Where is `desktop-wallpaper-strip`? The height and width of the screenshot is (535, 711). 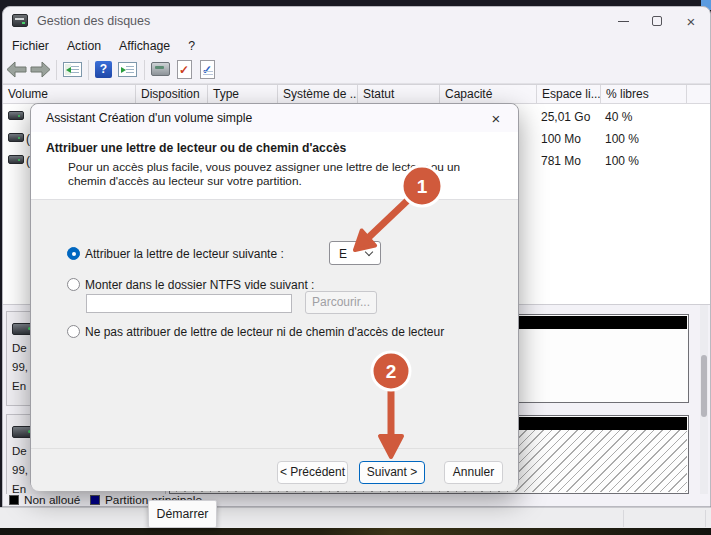
desktop-wallpaper-strip is located at coordinates (356, 532).